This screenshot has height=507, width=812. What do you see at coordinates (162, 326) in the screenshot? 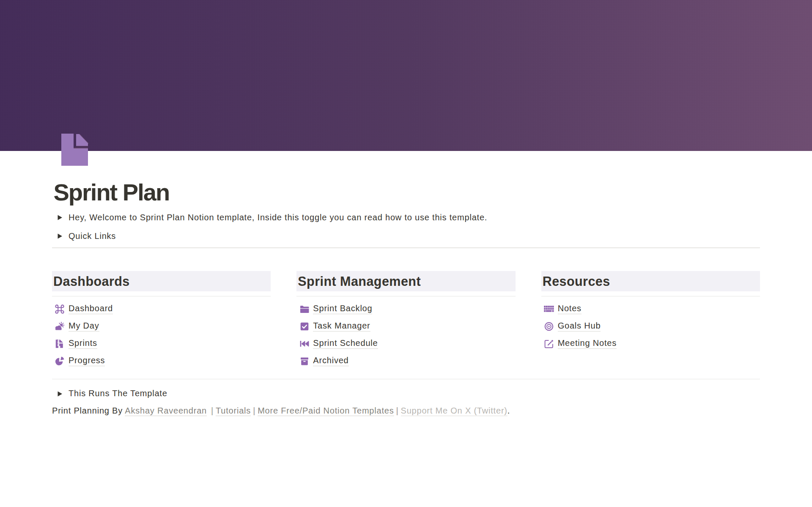
I see `page-link-my-day: My Day` at bounding box center [162, 326].